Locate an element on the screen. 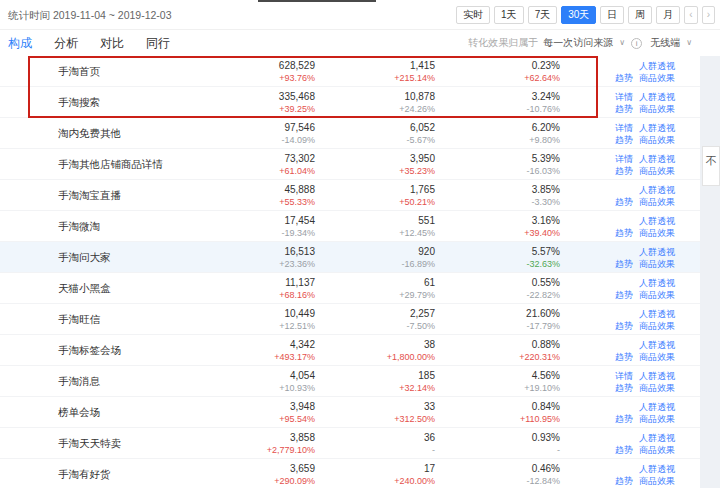 The width and height of the screenshot is (720, 488). visitors-cell: 628,529+93.76% is located at coordinates (258, 72).